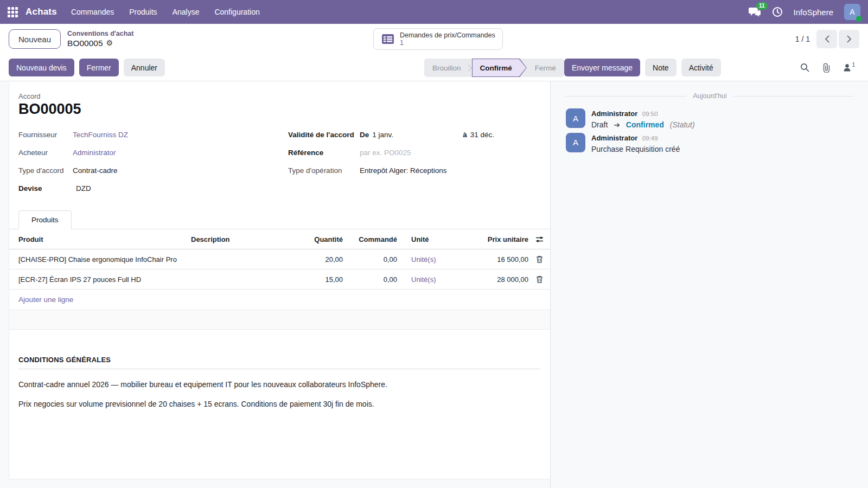  I want to click on col-quantity: Quantité, so click(310, 240).